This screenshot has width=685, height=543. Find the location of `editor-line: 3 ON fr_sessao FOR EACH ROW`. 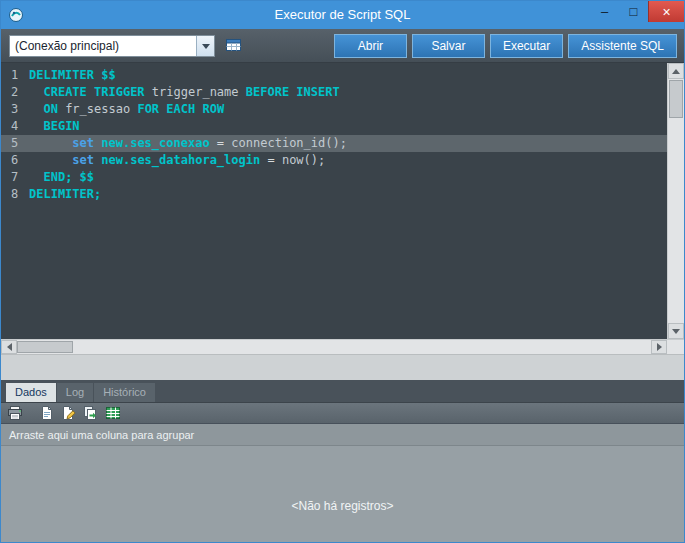

editor-line: 3 ON fr_sessao FOR EACH ROW is located at coordinates (334, 110).